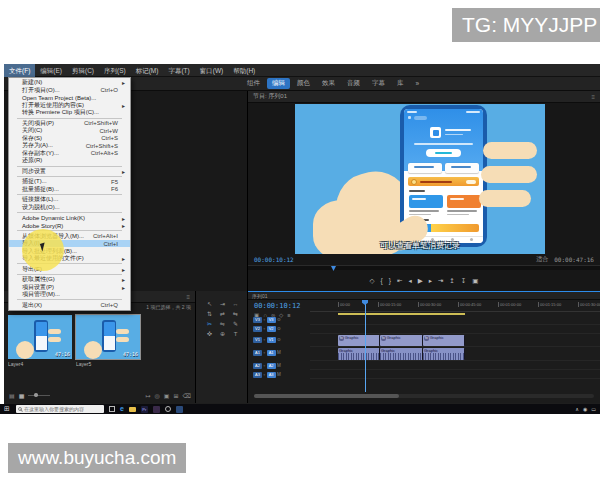 The image size is (600, 480). I want to click on menu-item-capture: 捕捉(T)...F5, so click(70, 182).